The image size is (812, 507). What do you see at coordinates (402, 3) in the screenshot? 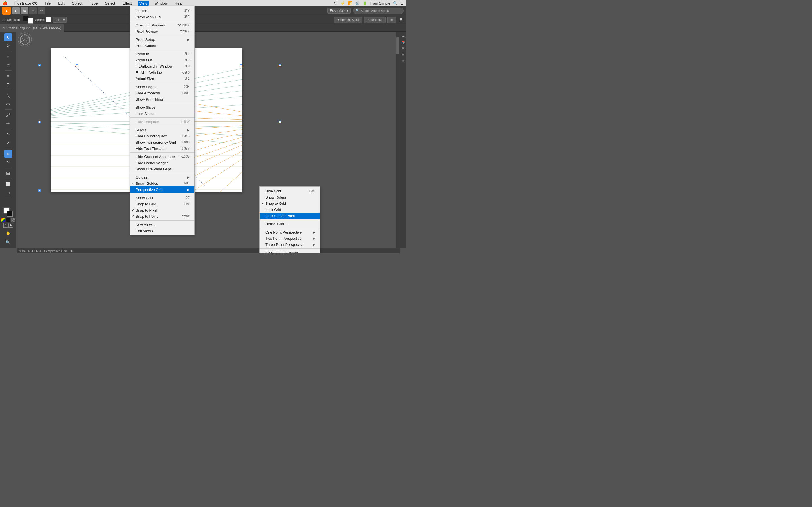
I see `list-icon: ☰` at bounding box center [402, 3].